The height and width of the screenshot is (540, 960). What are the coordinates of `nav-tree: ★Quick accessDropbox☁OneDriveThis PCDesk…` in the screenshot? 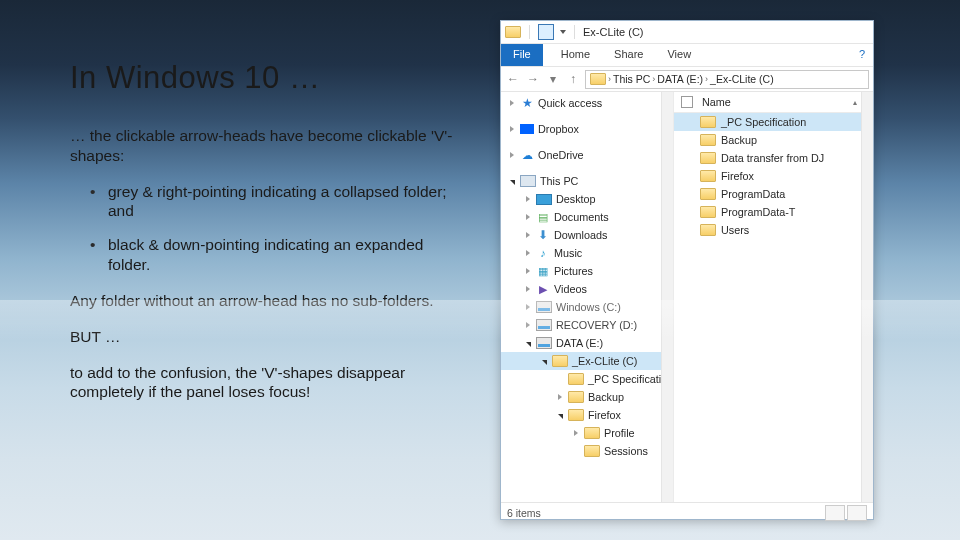 It's located at (588, 297).